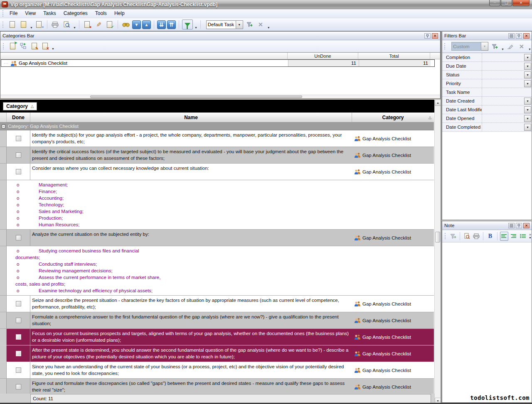 This screenshot has width=532, height=404. What do you see at coordinates (220, 96) in the screenshot?
I see `horizontal-scrollbar` at bounding box center [220, 96].